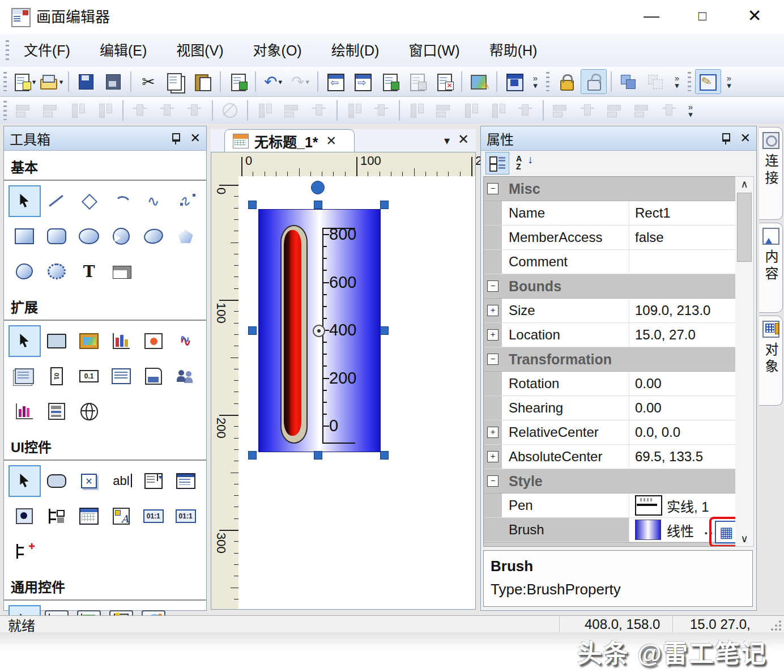 Image resolution: width=784 pixels, height=672 pixels. What do you see at coordinates (90, 411) in the screenshot?
I see `tool-web` at bounding box center [90, 411].